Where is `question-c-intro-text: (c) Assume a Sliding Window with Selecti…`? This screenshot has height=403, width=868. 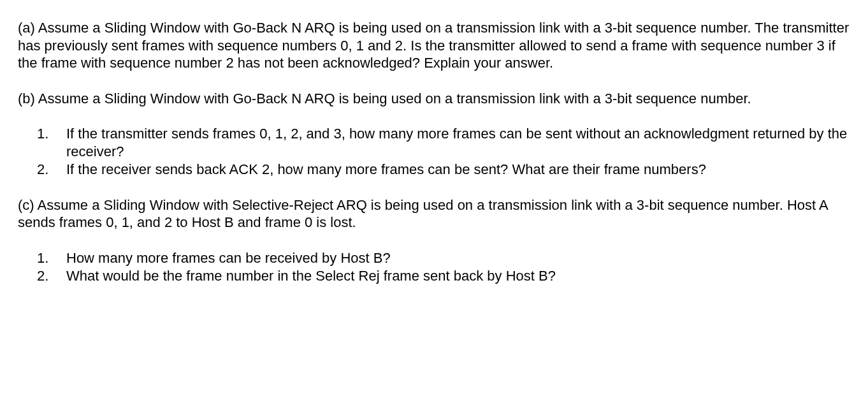 question-c-intro-text: (c) Assume a Sliding Window with Selecti… is located at coordinates (423, 214).